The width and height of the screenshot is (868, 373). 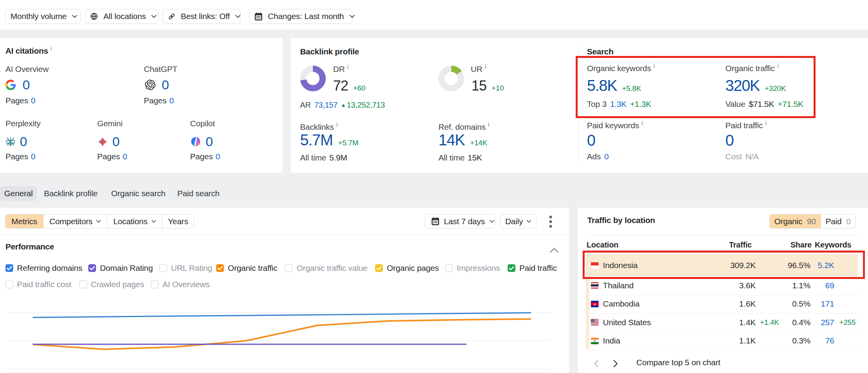 I want to click on changes-label: Changes: Last month, so click(x=306, y=16).